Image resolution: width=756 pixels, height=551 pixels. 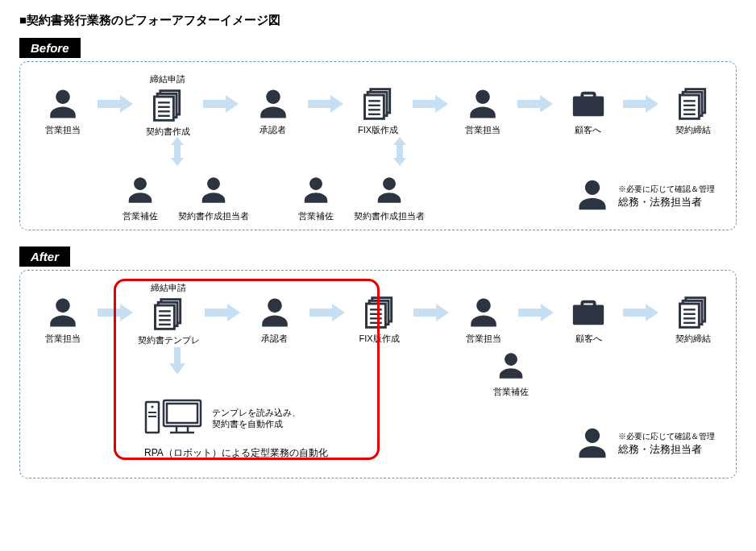 I want to click on rpa-highlight-box, so click(x=247, y=369).